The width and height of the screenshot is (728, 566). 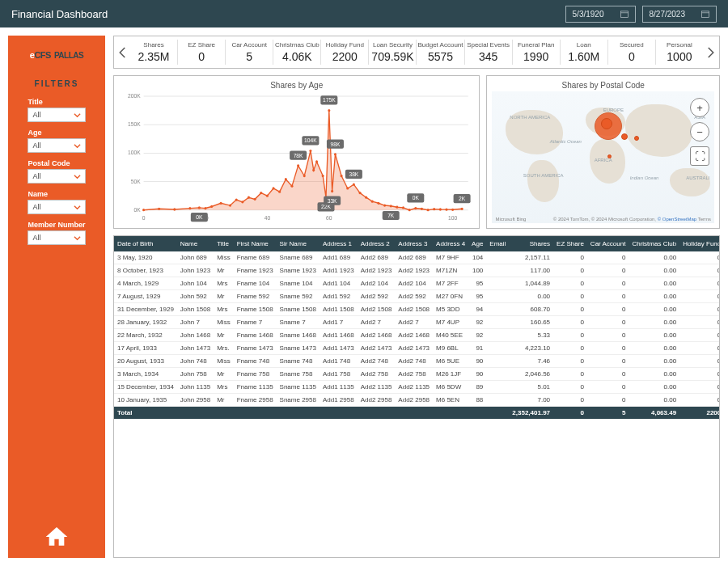 I want to click on shares-by-age-chart: Shares by Age 0K50K100K150K200K020406080…, so click(x=296, y=152).